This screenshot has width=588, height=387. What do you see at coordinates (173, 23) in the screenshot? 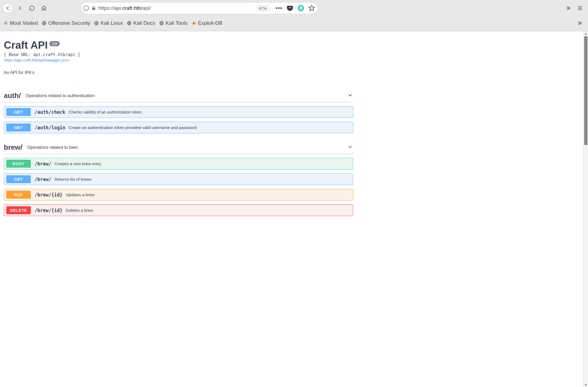
I see `bookmark-kali-tools: Kali Tools` at bounding box center [173, 23].